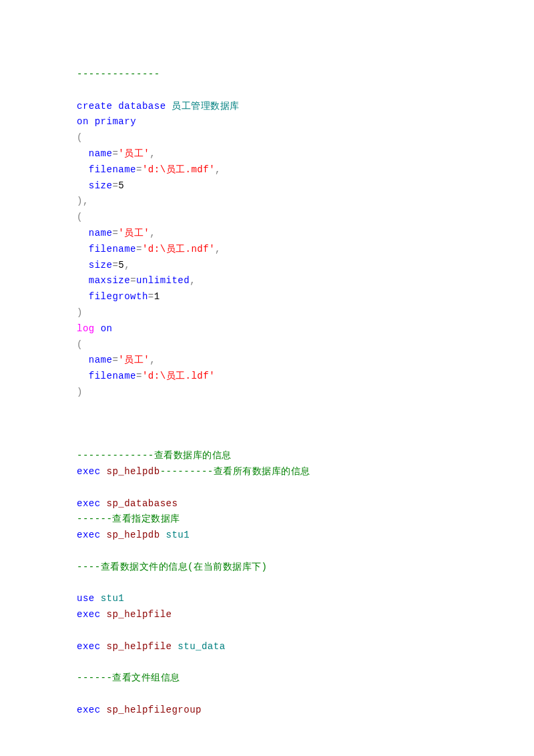 The width and height of the screenshot is (534, 756). Describe the element at coordinates (267, 711) in the screenshot. I see `exec-helpfilegroup-line: exec sp_helpfilegroup` at that location.